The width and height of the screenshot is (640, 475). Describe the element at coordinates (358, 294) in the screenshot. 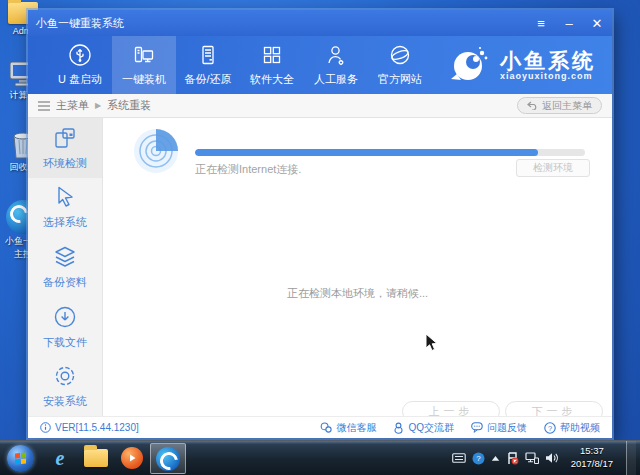

I see `waiting-message: 正在检测本地环境，请稍候...` at that location.